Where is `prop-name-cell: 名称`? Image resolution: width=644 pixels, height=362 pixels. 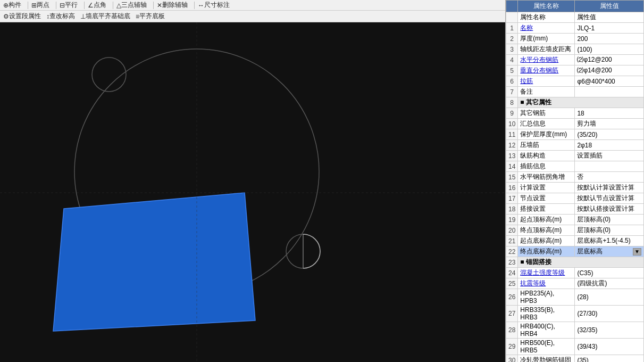
prop-name-cell: 名称 is located at coordinates (547, 28).